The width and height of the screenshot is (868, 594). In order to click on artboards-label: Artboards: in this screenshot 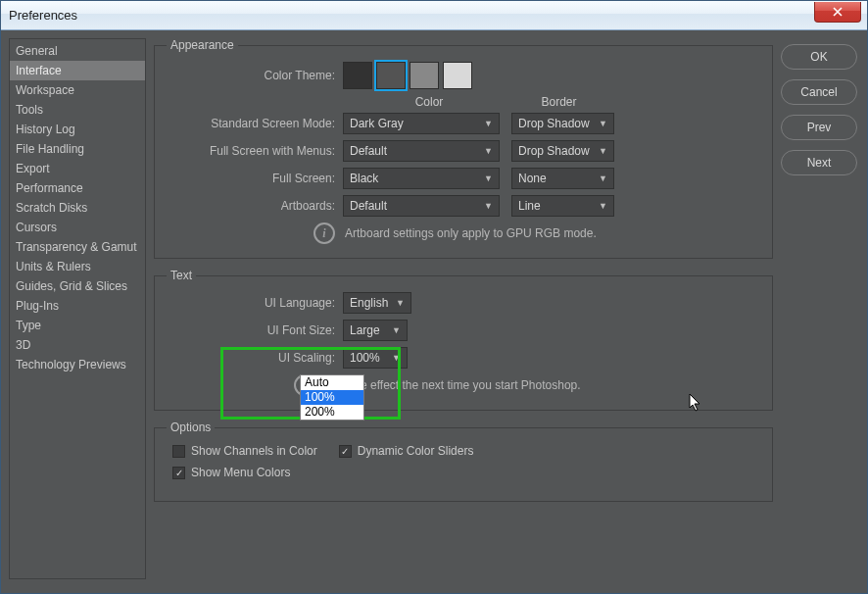, I will do `click(255, 206)`.